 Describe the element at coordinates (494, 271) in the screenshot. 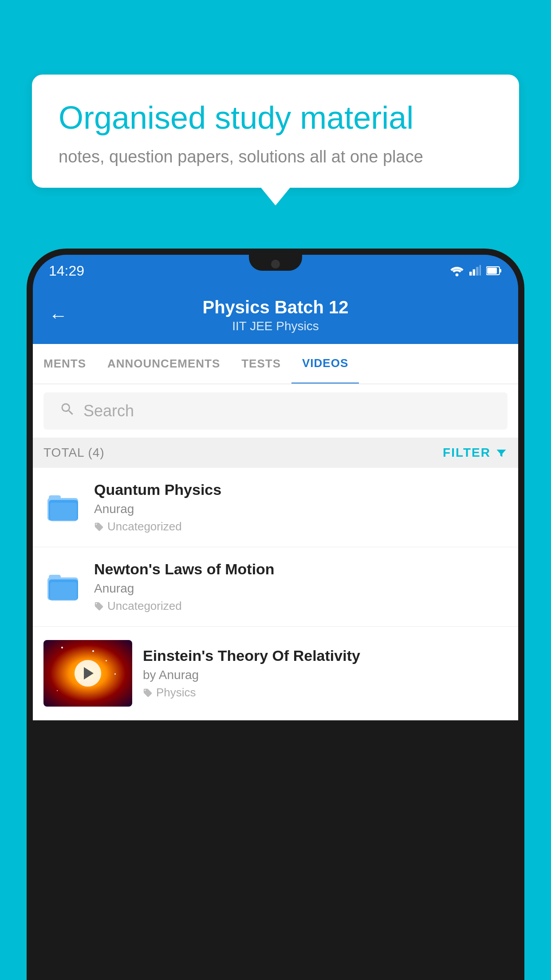

I see `battery-icon` at that location.